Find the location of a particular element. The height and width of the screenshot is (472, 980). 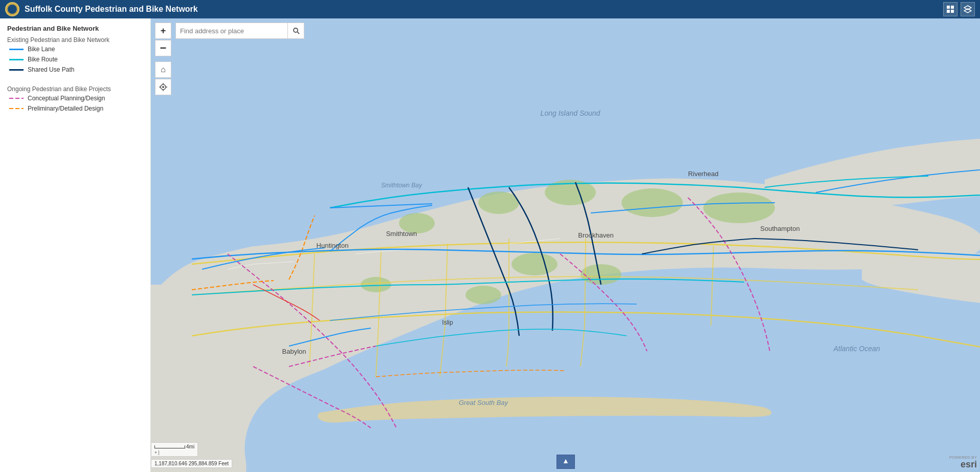

legend-item-conceptual: Conceptual Planning/Design is located at coordinates (76, 98).